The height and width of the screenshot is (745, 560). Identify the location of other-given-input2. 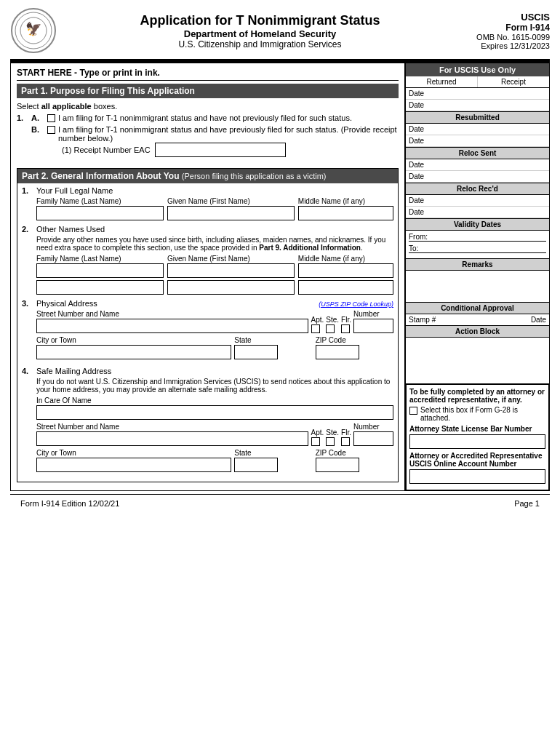
(231, 287).